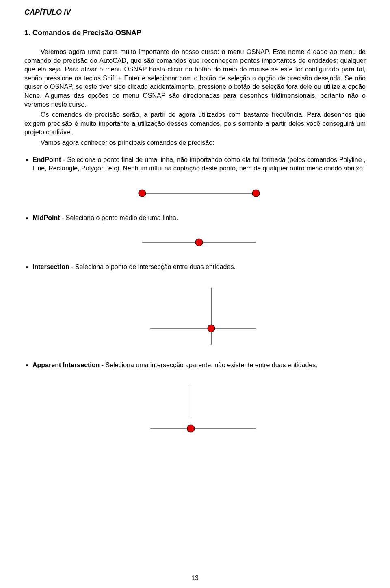  I want to click on apparent-intersection-svg, so click(199, 410).